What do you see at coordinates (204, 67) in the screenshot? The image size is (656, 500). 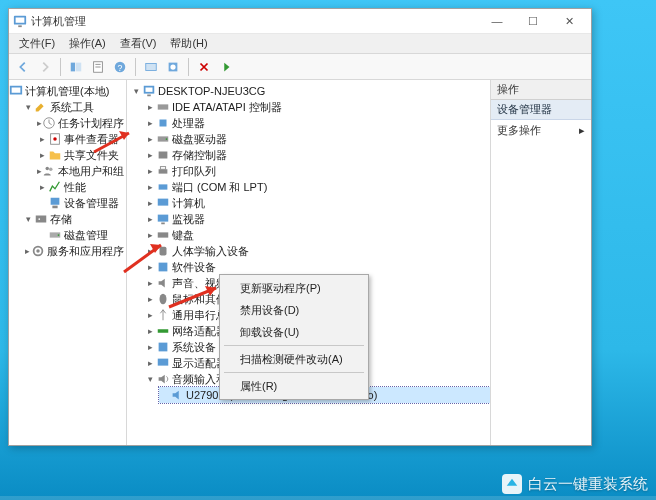 I see `uninstall-button` at bounding box center [204, 67].